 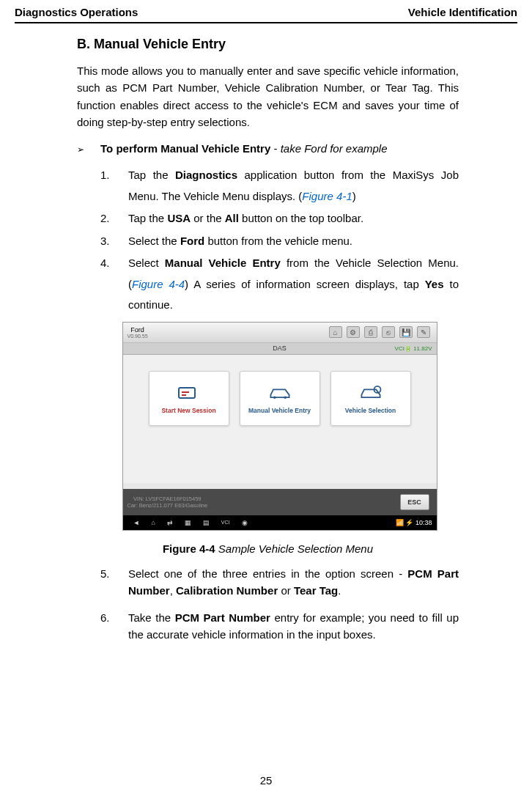 What do you see at coordinates (280, 348) in the screenshot?
I see `das-label: DAS` at bounding box center [280, 348].